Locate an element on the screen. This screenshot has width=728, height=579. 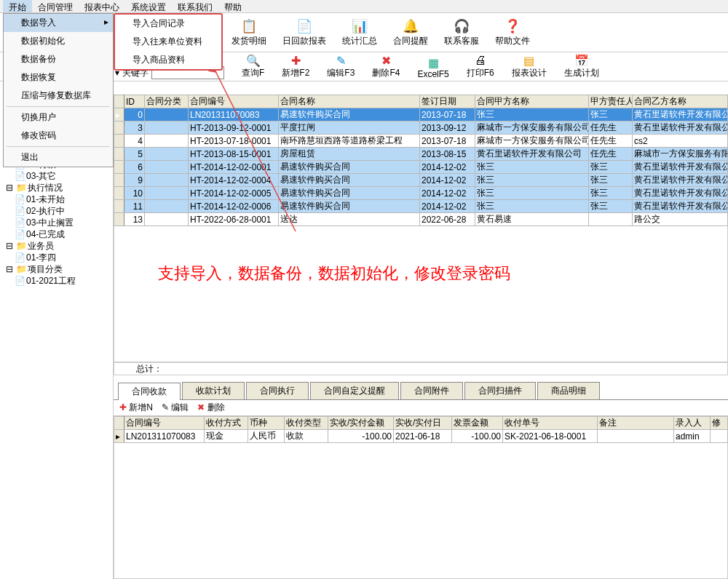
tree-exec-paused: 📄03-中止搁置 is located at coordinates (57, 223).